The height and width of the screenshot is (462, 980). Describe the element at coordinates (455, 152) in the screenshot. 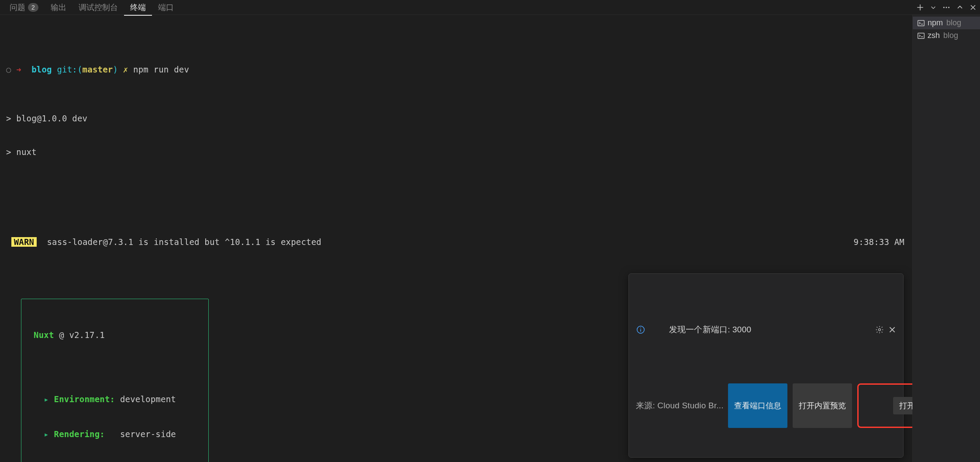

I see `run-line: > nuxt` at that location.